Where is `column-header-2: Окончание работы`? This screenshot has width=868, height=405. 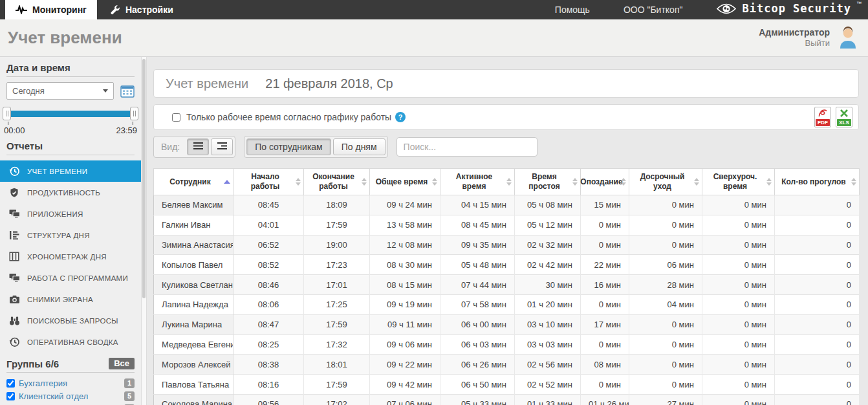 column-header-2: Окончание работы is located at coordinates (337, 182).